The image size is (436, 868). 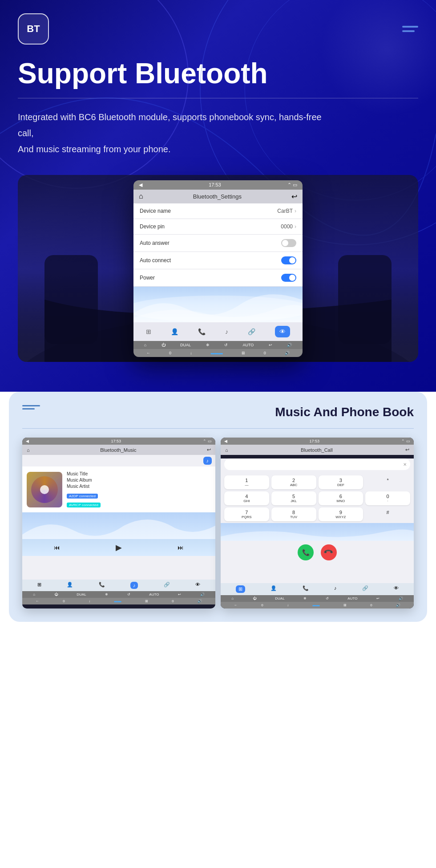 What do you see at coordinates (119, 517) in the screenshot?
I see `music-content: ♪ Music Title Music Album Music Artist A…` at bounding box center [119, 517].